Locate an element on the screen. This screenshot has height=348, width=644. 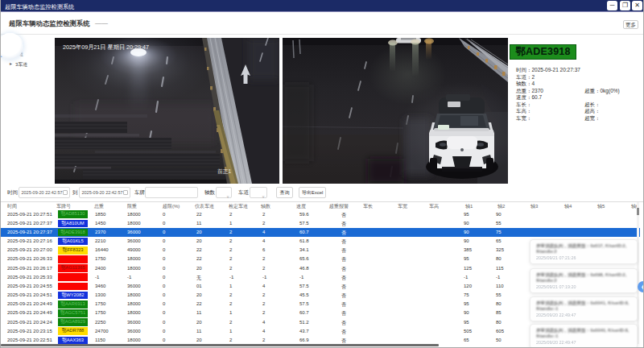
svg-text: 前正1 is located at coordinates (225, 171).